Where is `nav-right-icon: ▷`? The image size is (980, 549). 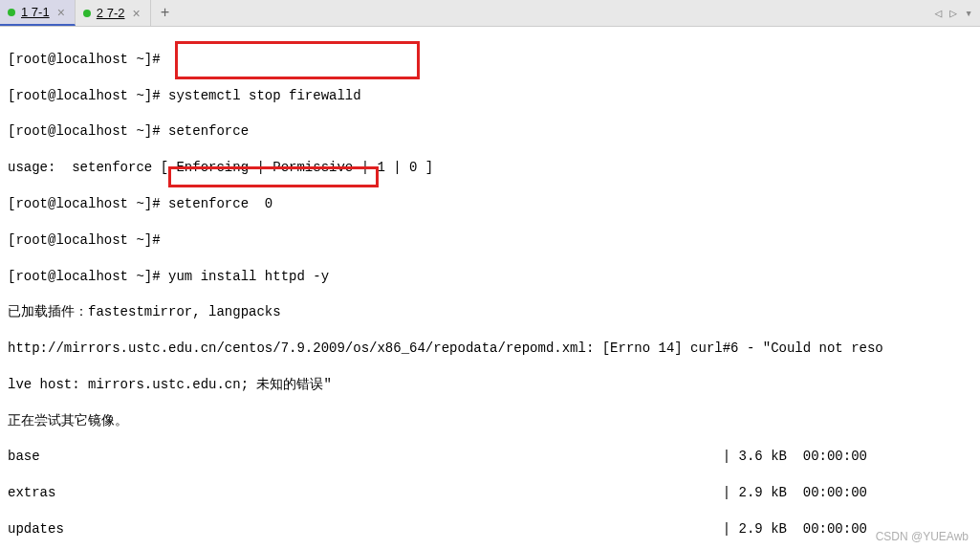 nav-right-icon: ▷ is located at coordinates (953, 13).